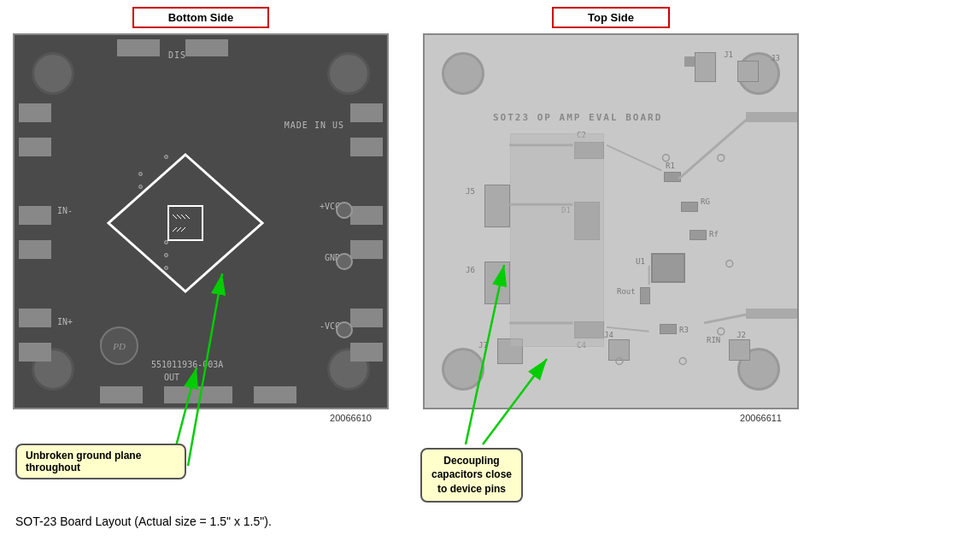 This screenshot has height=541, width=980. Describe the element at coordinates (472, 475) in the screenshot. I see `right-callout: Decoupling capacitors close to device pi…` at that location.